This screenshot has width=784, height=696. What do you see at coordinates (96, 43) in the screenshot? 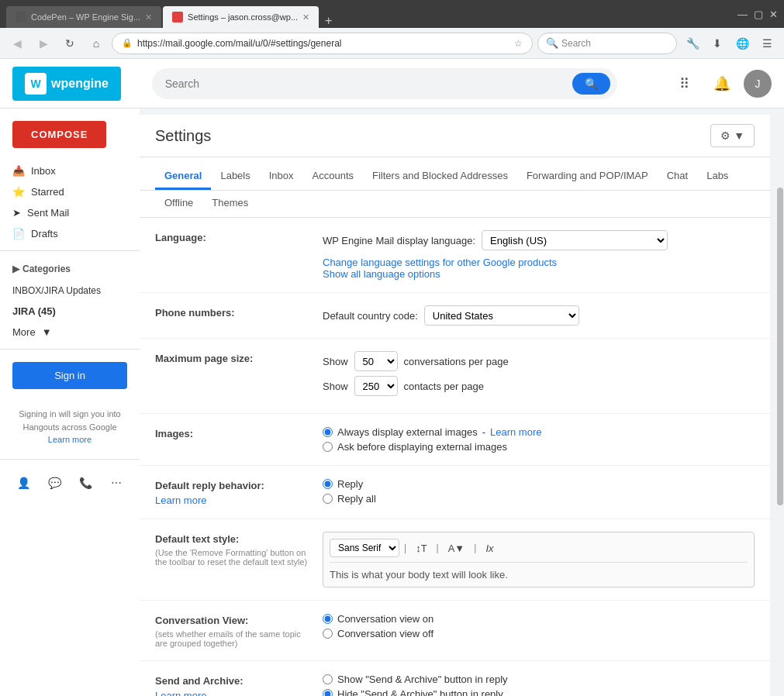
I see `home-button: ⌂` at bounding box center [96, 43].